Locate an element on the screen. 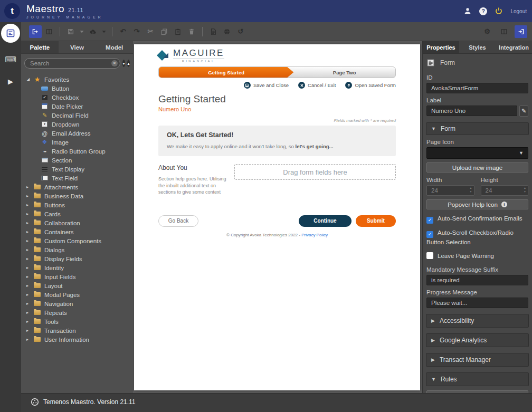  section-header-accessibility: ▶Accessibility is located at coordinates (477, 321).